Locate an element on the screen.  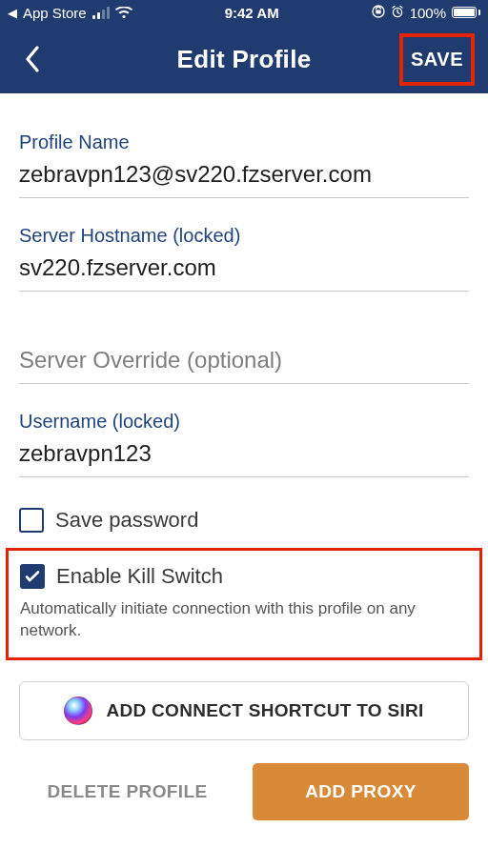
siri-button-label: ADD CONNECT SHORTCUT TO SIRI is located at coordinates (265, 711).